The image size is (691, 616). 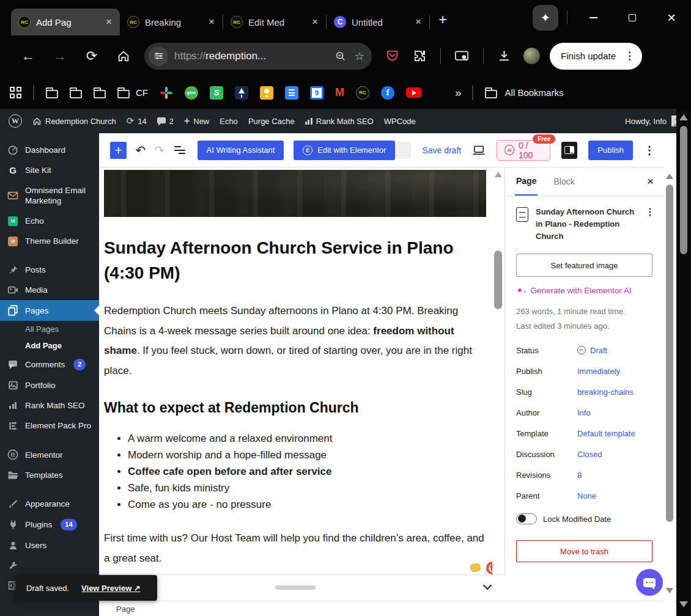 I want to click on window-scrollbar, so click(x=684, y=362).